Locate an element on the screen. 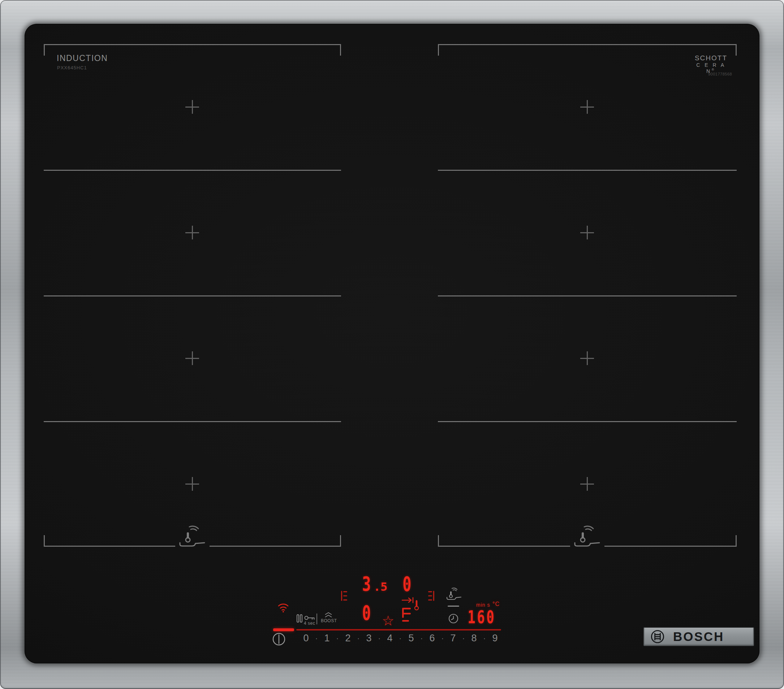 The image size is (784, 689). left-zone-secondary-display: 0 is located at coordinates (368, 613).